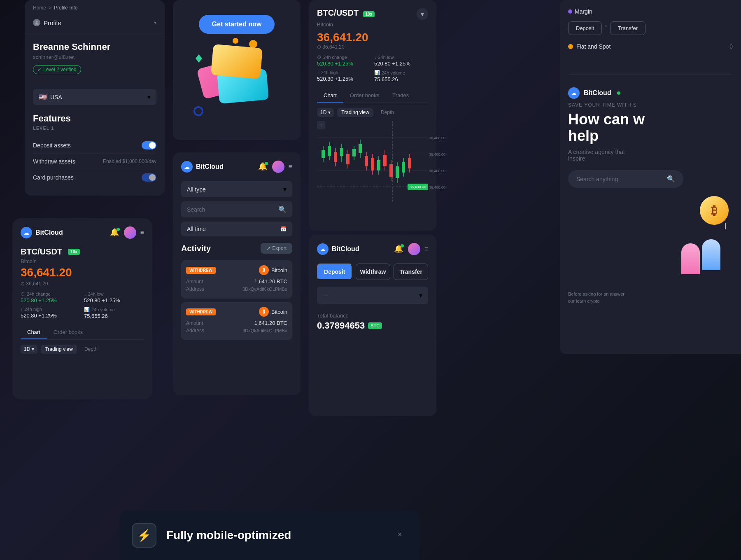  What do you see at coordinates (401, 72) in the screenshot?
I see `stat-vol-label: 📊 24h volume` at bounding box center [401, 72].